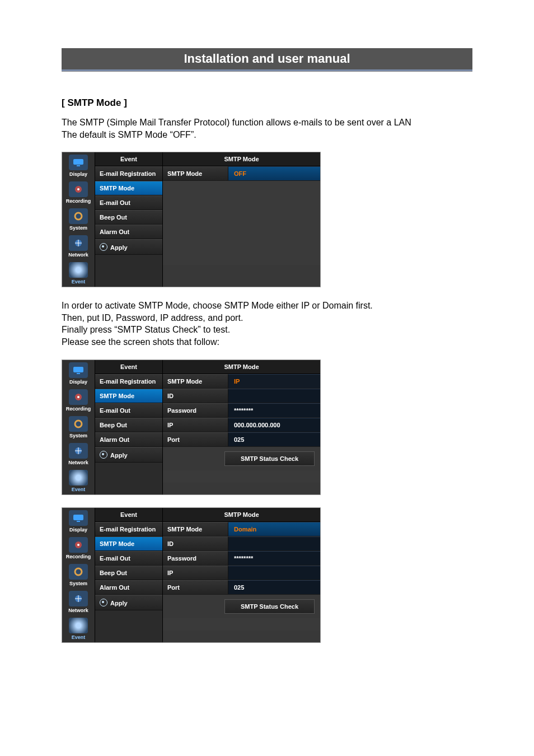  Describe the element at coordinates (196, 587) in the screenshot. I see `label-port: Port` at that location.